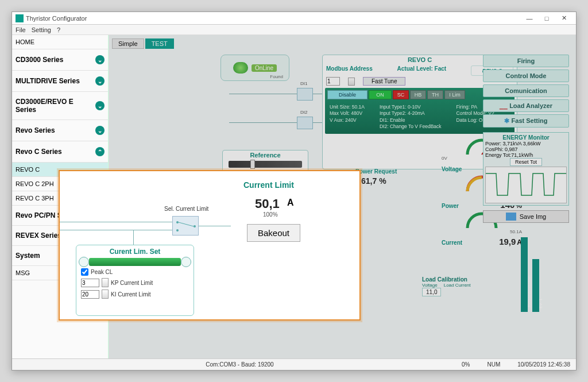  I want to click on image-icon, so click(511, 217).